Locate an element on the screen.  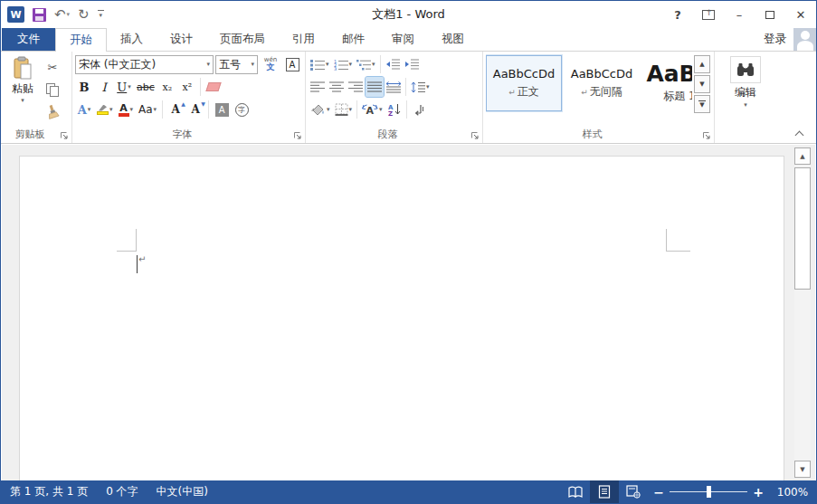
minimize-button: – is located at coordinates (739, 14).